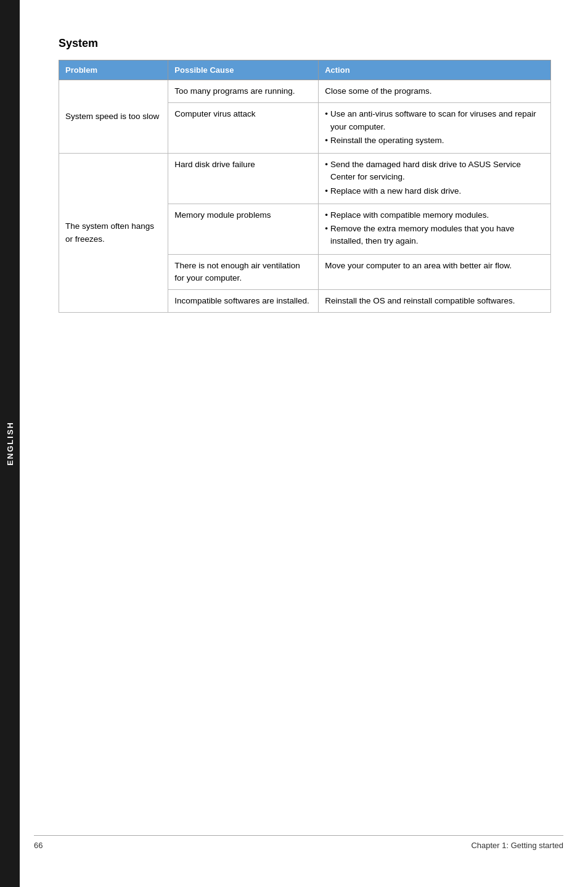  I want to click on sidebar: ENGLISH, so click(10, 444).